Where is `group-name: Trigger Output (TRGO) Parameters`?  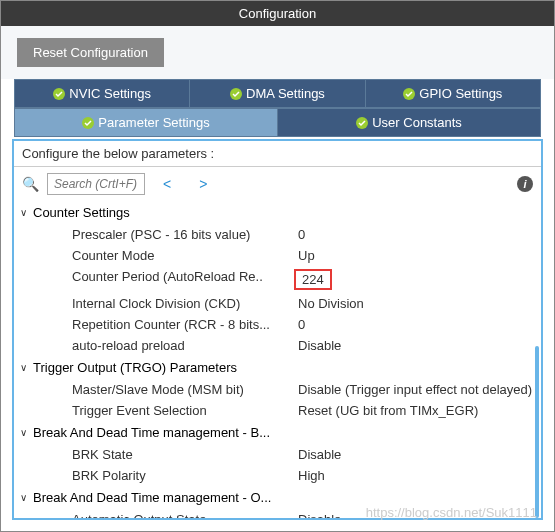 group-name: Trigger Output (TRGO) Parameters is located at coordinates (135, 368).